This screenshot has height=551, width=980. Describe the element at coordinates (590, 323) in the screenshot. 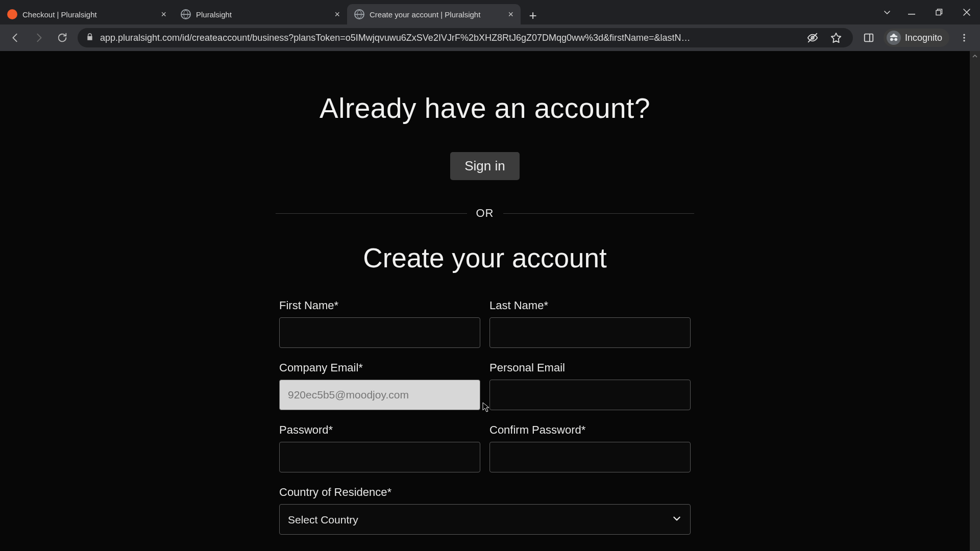

I see `last-name-field: Last Name*` at that location.